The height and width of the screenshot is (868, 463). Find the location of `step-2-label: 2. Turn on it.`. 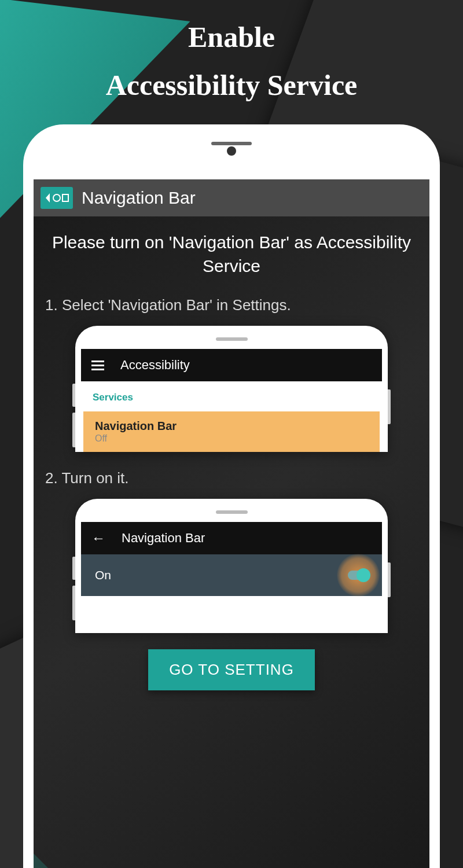

step-2-label: 2. Turn on it. is located at coordinates (232, 480).